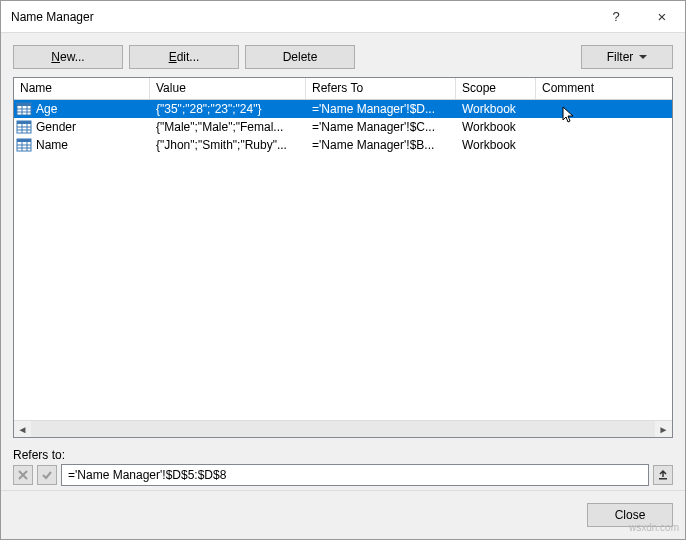 The height and width of the screenshot is (540, 686). What do you see at coordinates (228, 145) in the screenshot?
I see `row-value: {"Jhon";"Smith";"Ruby"...` at bounding box center [228, 145].